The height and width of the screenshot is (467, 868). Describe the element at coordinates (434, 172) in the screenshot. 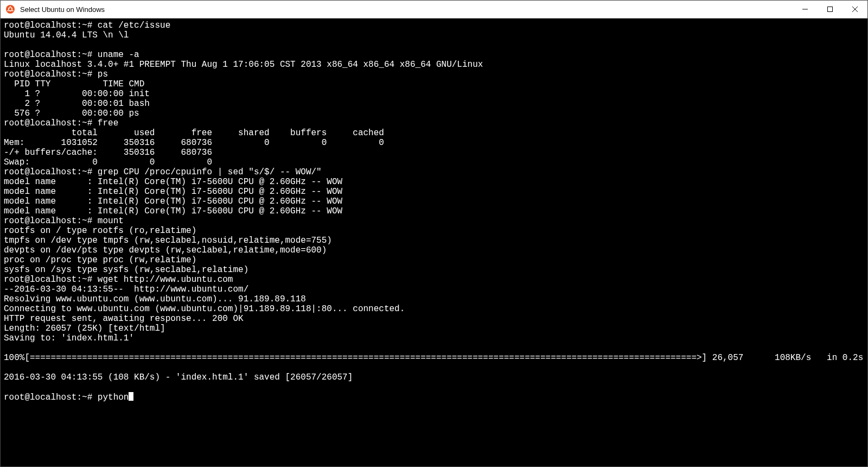

I see `terminal-line: root@localhost:~# grep CPU /proc/cpuinfo…` at that location.